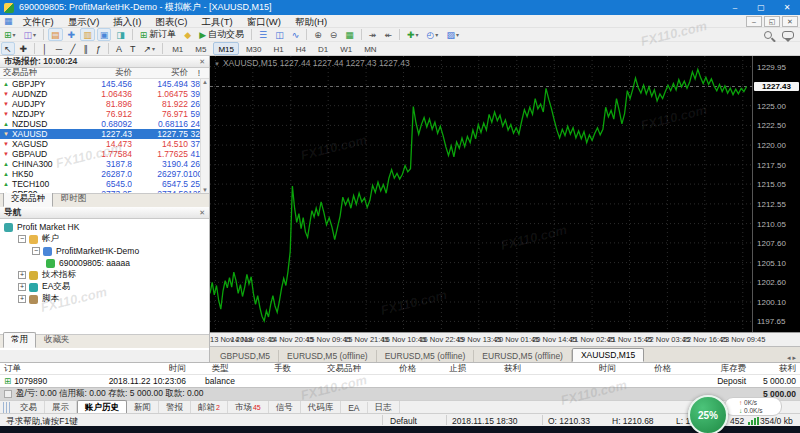  Describe the element at coordinates (10, 34) in the screenshot. I see `new-chart-button: ⊞▾` at that location.